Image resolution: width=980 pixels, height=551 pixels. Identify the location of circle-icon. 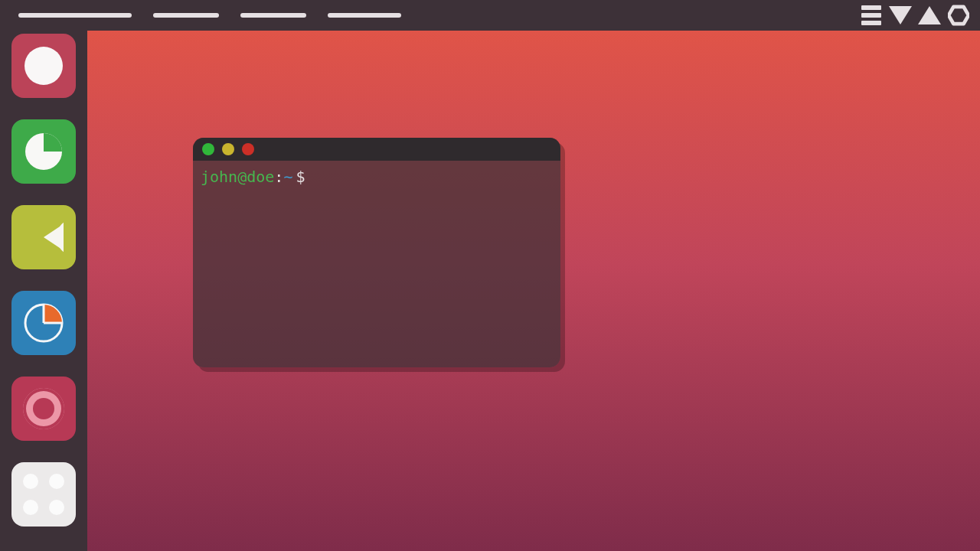
(44, 66).